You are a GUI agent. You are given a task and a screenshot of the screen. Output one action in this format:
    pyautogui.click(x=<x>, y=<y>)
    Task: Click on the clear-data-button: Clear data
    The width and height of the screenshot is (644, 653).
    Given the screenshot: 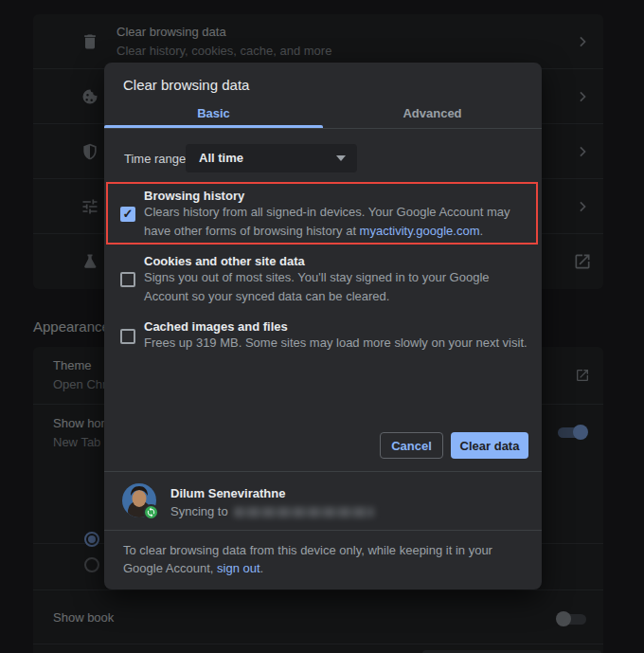 What is the action you would take?
    pyautogui.click(x=490, y=445)
    